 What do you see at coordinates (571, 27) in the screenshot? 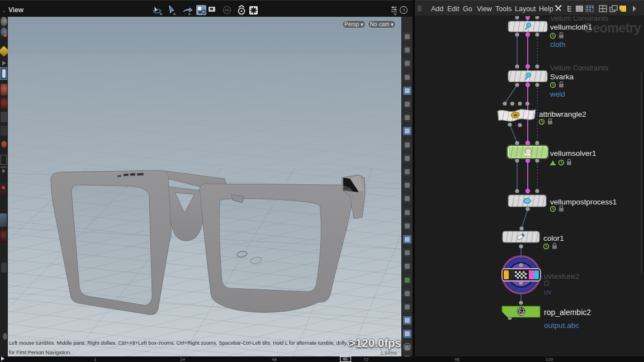
I see `svg-text: vellumcloth1` at bounding box center [571, 27].